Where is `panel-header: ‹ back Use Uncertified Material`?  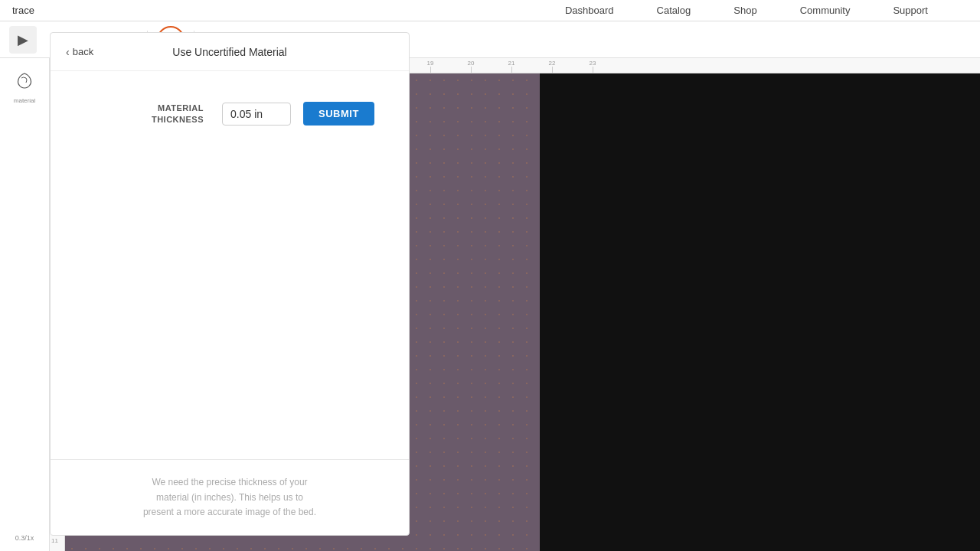
panel-header: ‹ back Use Uncertified Material is located at coordinates (230, 52).